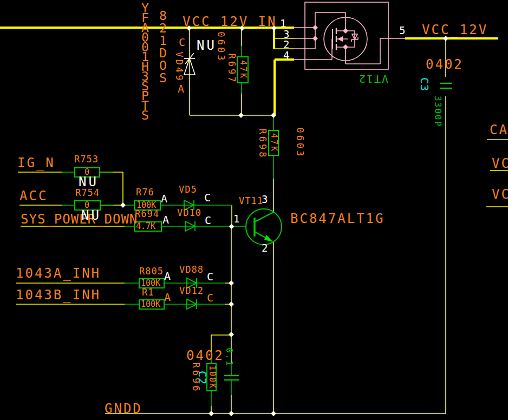  Describe the element at coordinates (151, 304) in the screenshot. I see `value-r1: 100K` at that location.